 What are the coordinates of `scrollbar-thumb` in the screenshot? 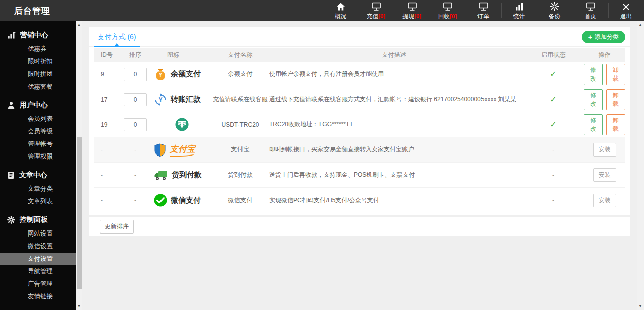 It's located at (79, 213).